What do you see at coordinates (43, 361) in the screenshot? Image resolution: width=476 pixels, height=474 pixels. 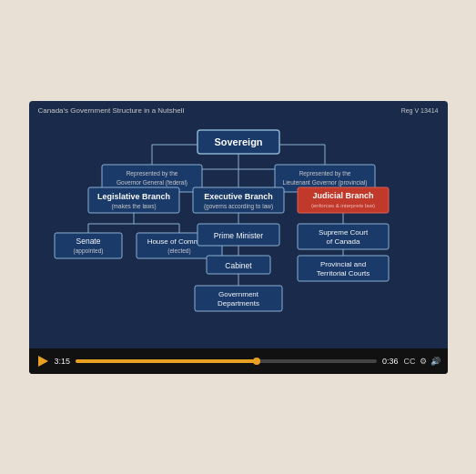 I see `play-button` at bounding box center [43, 361].